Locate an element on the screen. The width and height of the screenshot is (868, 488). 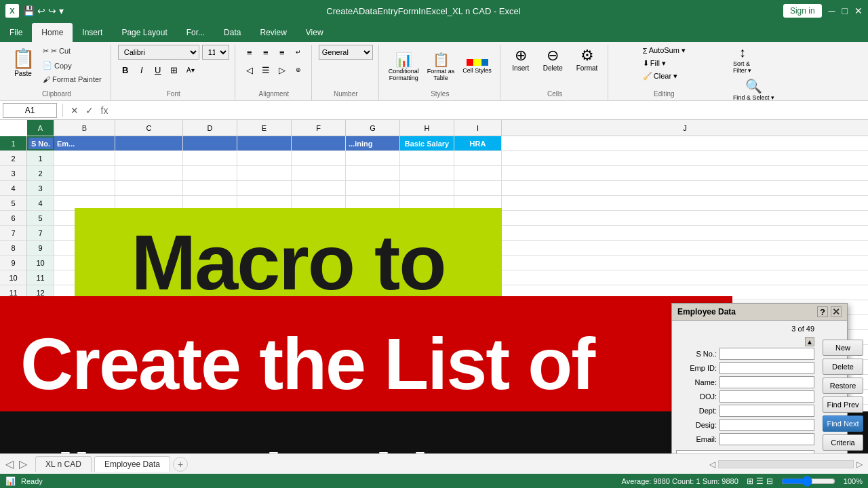
cell-f2 is located at coordinates (319, 159).